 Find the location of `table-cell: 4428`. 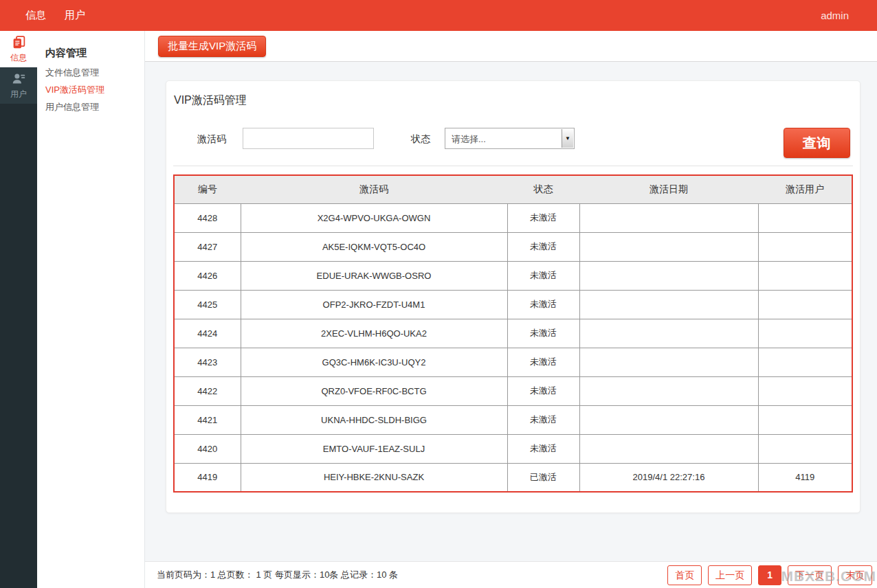

table-cell: 4428 is located at coordinates (208, 218).